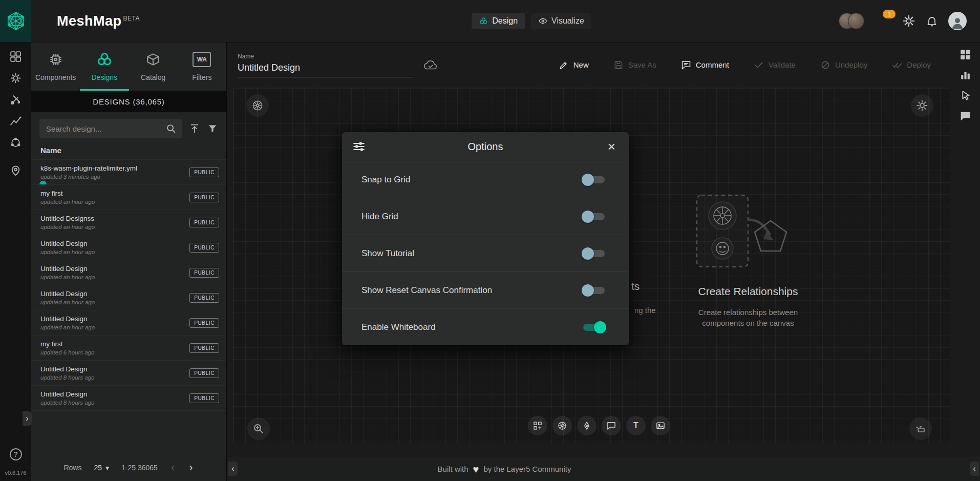 The width and height of the screenshot is (980, 481). I want to click on notifications-button, so click(932, 21).